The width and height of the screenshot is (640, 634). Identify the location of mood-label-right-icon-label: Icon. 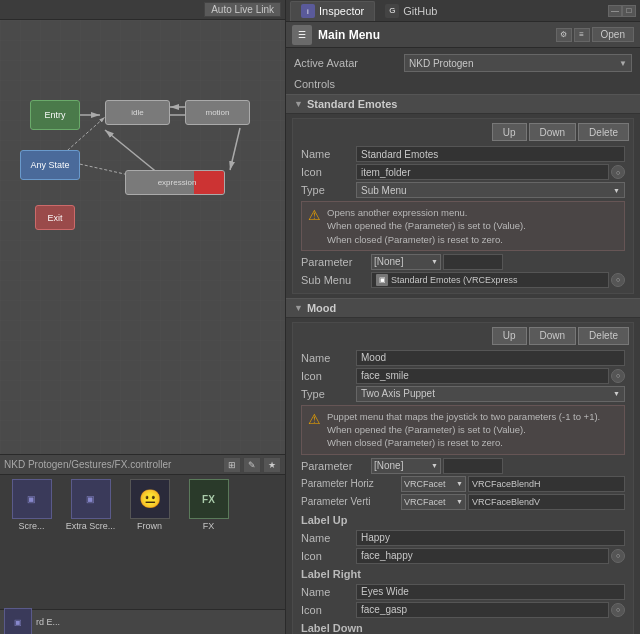
(328, 610).